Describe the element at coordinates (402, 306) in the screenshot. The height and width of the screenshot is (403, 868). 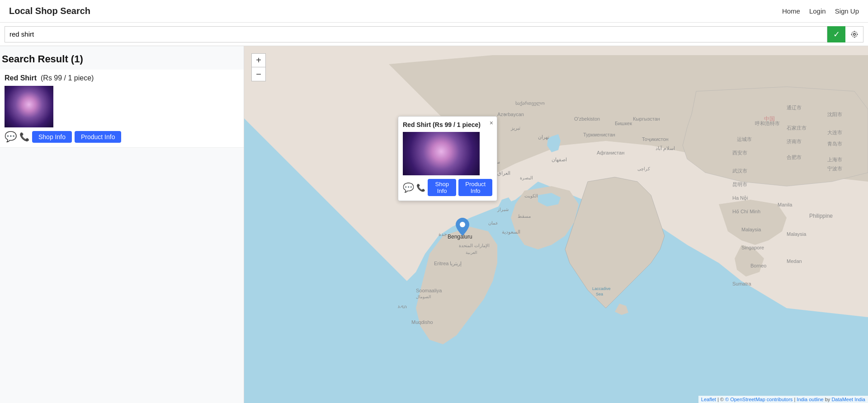
I see `svg-text: አዲስ` at that location.